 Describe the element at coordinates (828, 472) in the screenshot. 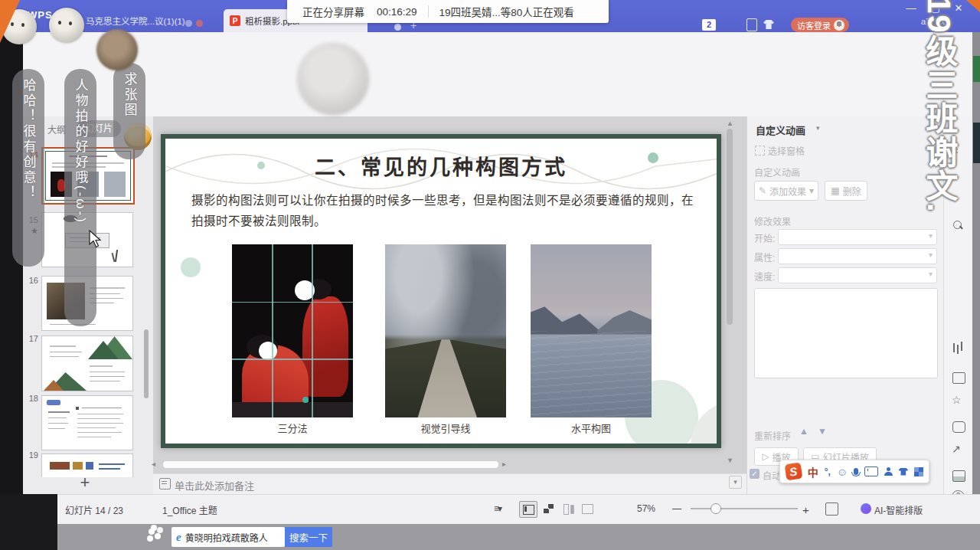

I see `punctuation-icon: °,` at that location.